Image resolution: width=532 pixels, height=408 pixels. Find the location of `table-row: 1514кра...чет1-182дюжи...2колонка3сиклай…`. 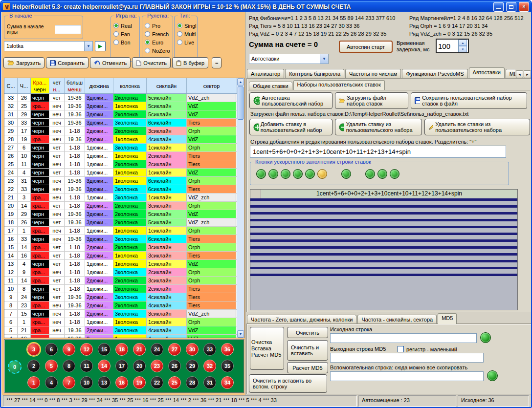

table-row: 1514кра...чет1-182дюжи...2колонка3сиклай… is located at coordinates (120, 247).